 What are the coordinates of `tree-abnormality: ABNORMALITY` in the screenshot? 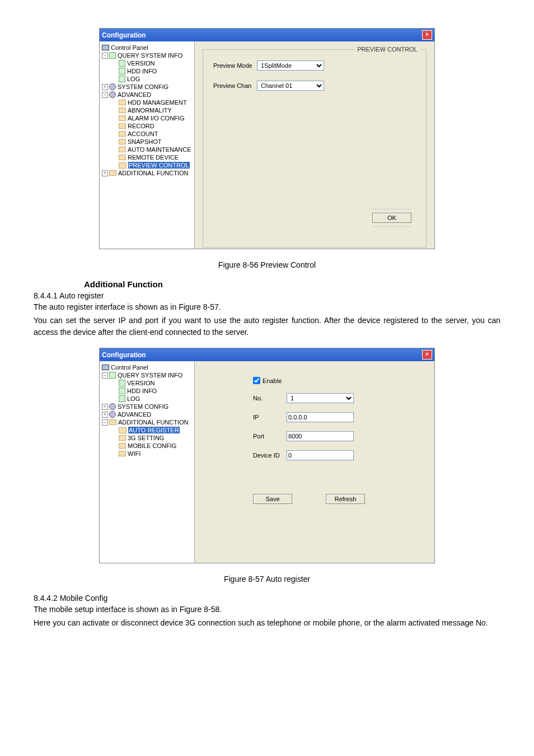 It's located at (147, 110).